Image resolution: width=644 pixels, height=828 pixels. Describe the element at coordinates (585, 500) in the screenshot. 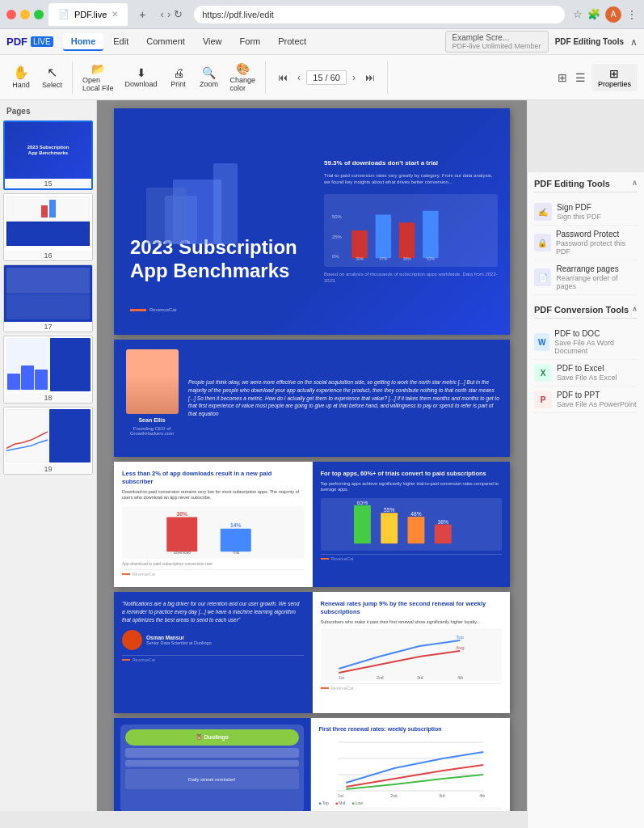

I see `right-panel: PDF Editing Tools ∧ ✍ Sign PDF Sign this…` at that location.